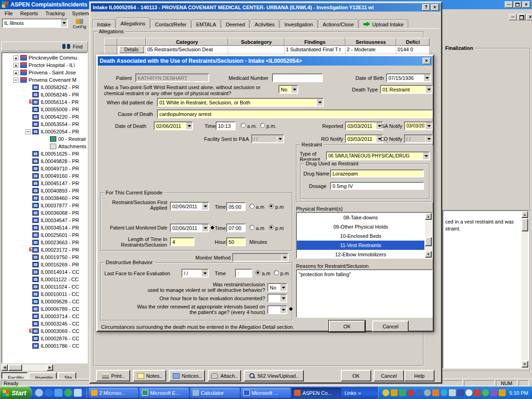 This screenshot has height=399, width=532. What do you see at coordinates (60, 339) in the screenshot?
I see `tree-node-label: IL00002876 - CC` at bounding box center [60, 339].